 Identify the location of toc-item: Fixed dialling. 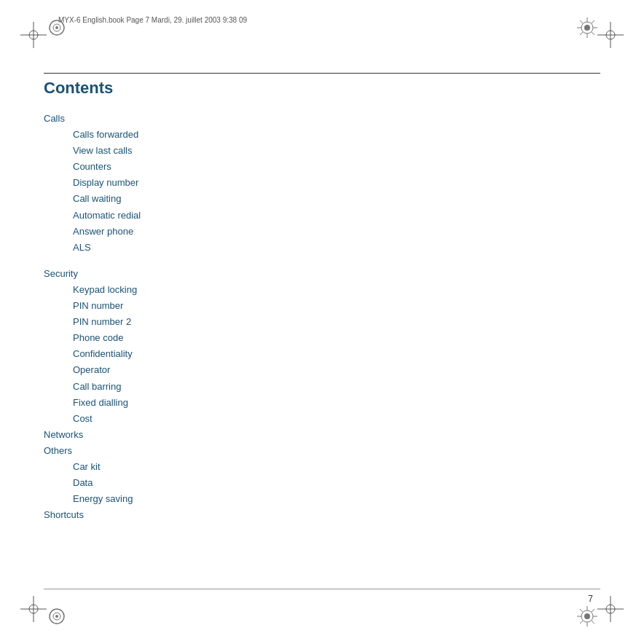
(337, 403).